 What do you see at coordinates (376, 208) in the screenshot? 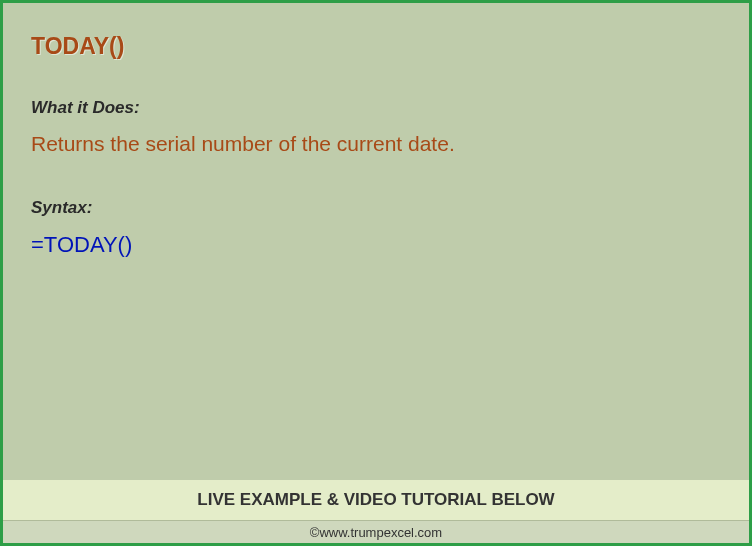
I see `syntax-label: Syntax:` at bounding box center [376, 208].